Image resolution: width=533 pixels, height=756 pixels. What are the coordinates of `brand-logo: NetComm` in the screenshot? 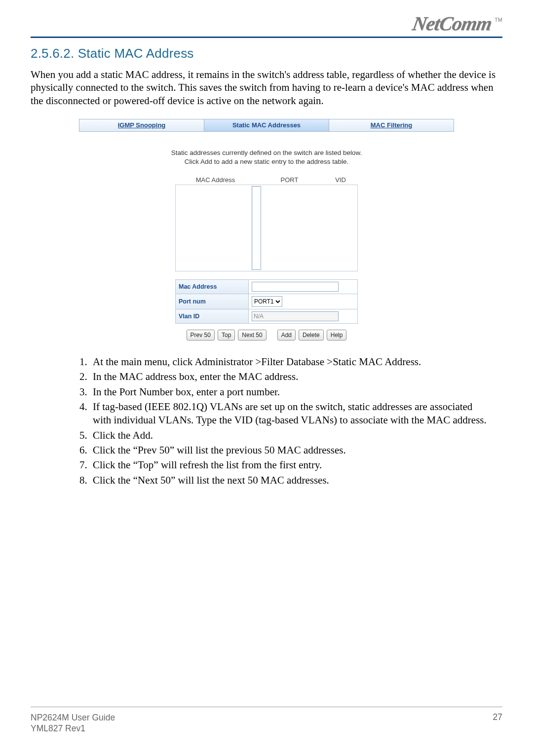 It's located at (452, 24).